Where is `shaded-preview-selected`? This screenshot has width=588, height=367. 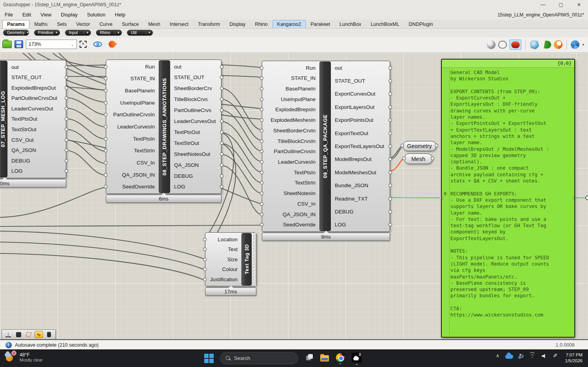 shaded-preview-selected is located at coordinates (515, 45).